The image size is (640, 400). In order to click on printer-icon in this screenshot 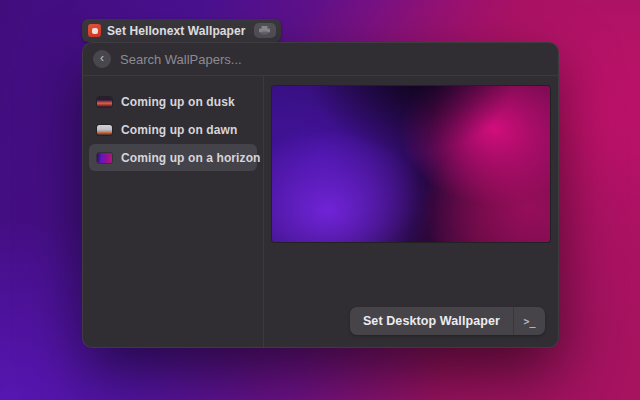, I will do `click(265, 30)`.